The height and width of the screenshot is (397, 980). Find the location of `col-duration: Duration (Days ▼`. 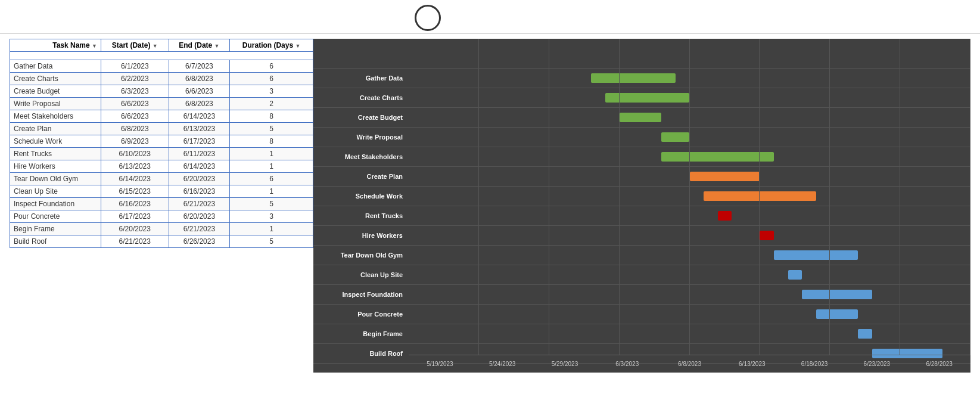

col-duration: Duration (Days ▼ is located at coordinates (272, 45).